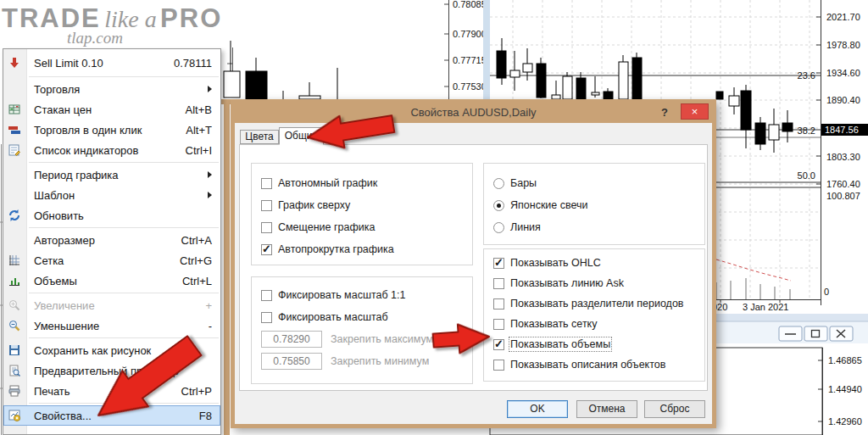 Image resolution: width=868 pixels, height=435 pixels. I want to click on tlap-logo: TRADE like a PRO tlap.com, so click(108, 25).